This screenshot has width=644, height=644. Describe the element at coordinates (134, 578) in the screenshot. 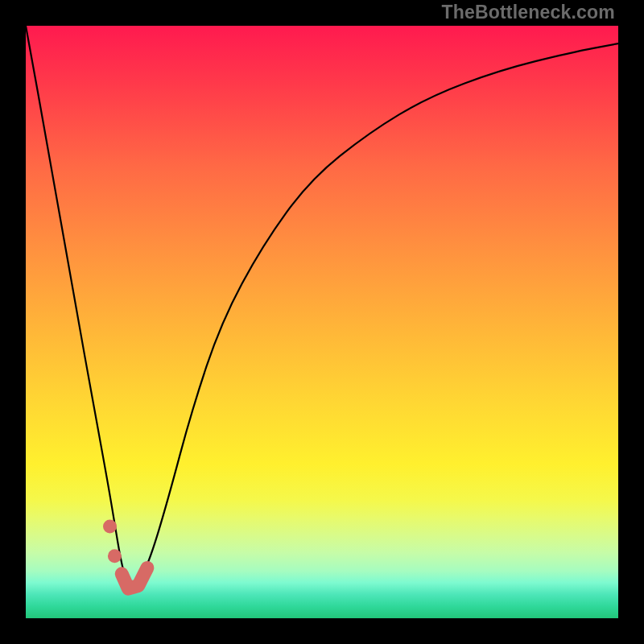

I see `marker-hook` at that location.